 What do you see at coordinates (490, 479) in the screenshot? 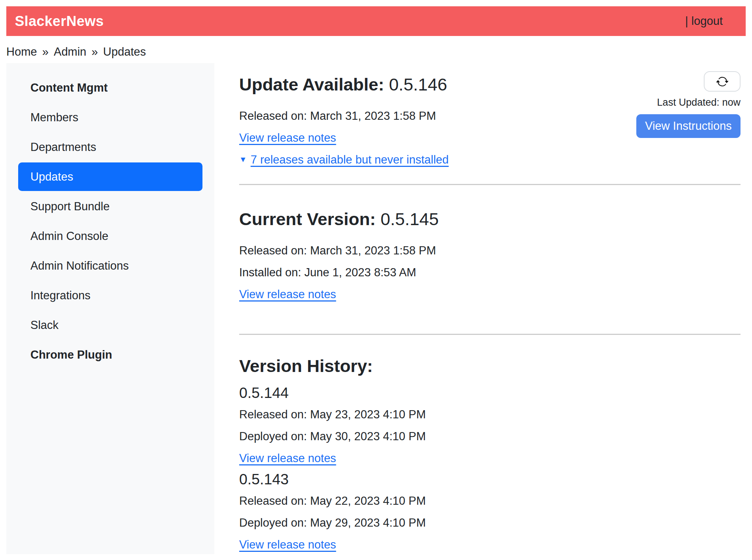
I see `history-version-number: 0.5.143` at bounding box center [490, 479].